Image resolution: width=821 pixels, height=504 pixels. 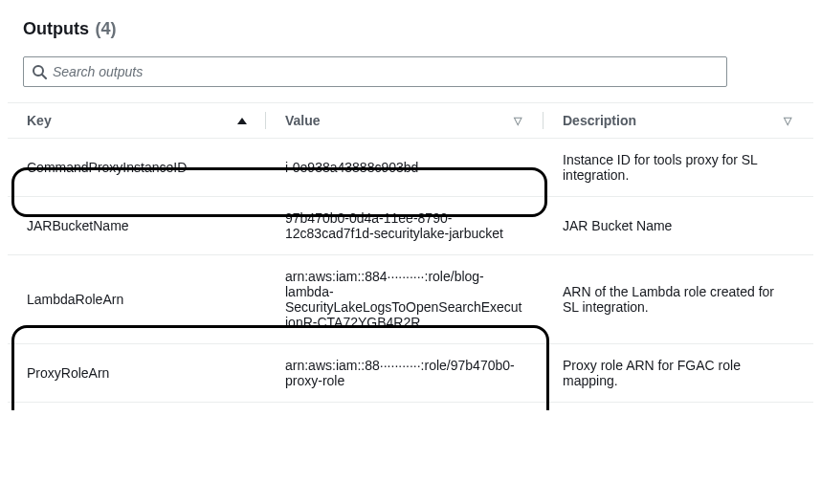 What do you see at coordinates (678, 168) in the screenshot?
I see `cell-description: Instance ID for tools proxy for SL integ…` at bounding box center [678, 168].